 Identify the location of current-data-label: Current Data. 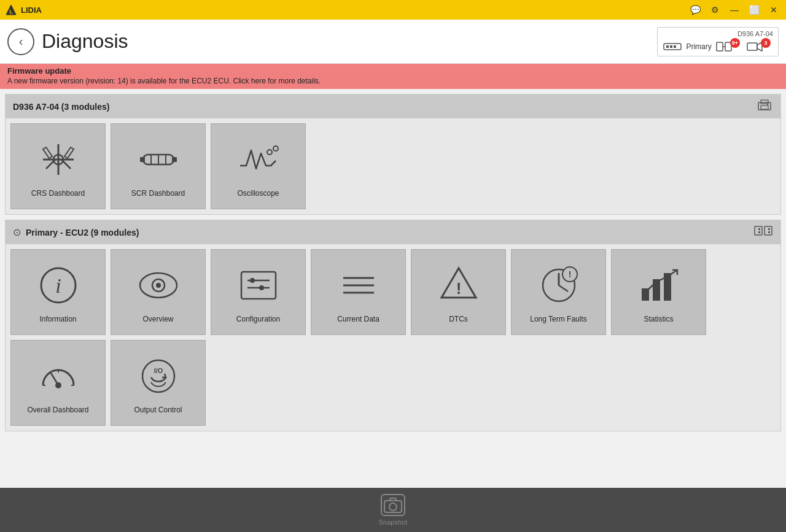
(359, 319).